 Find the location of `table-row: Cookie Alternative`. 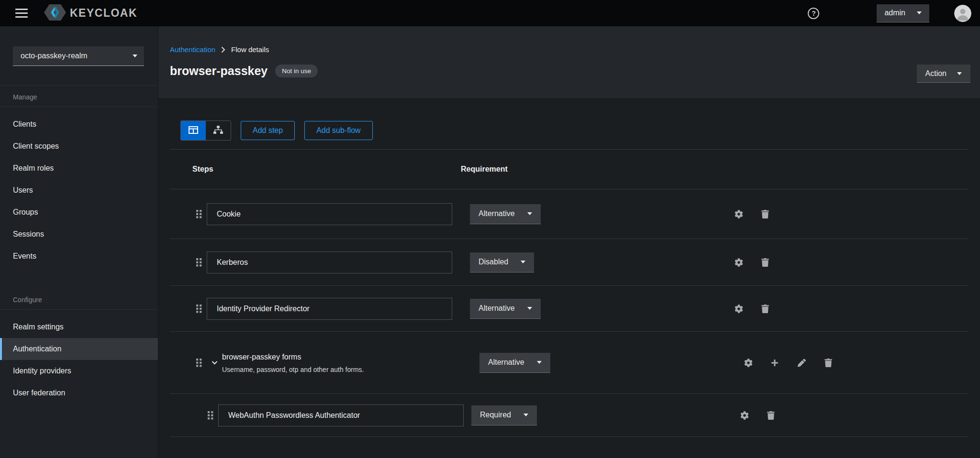

table-row: Cookie Alternative is located at coordinates (569, 214).